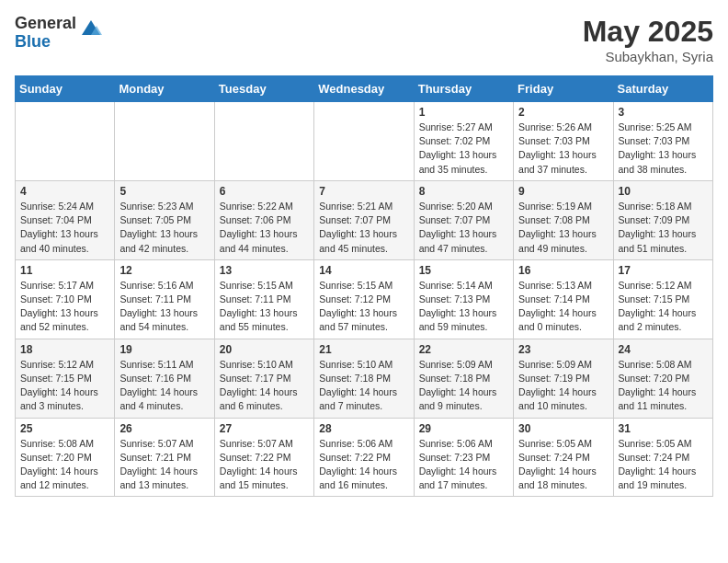  Describe the element at coordinates (663, 89) in the screenshot. I see `weekday-header: Saturday` at that location.